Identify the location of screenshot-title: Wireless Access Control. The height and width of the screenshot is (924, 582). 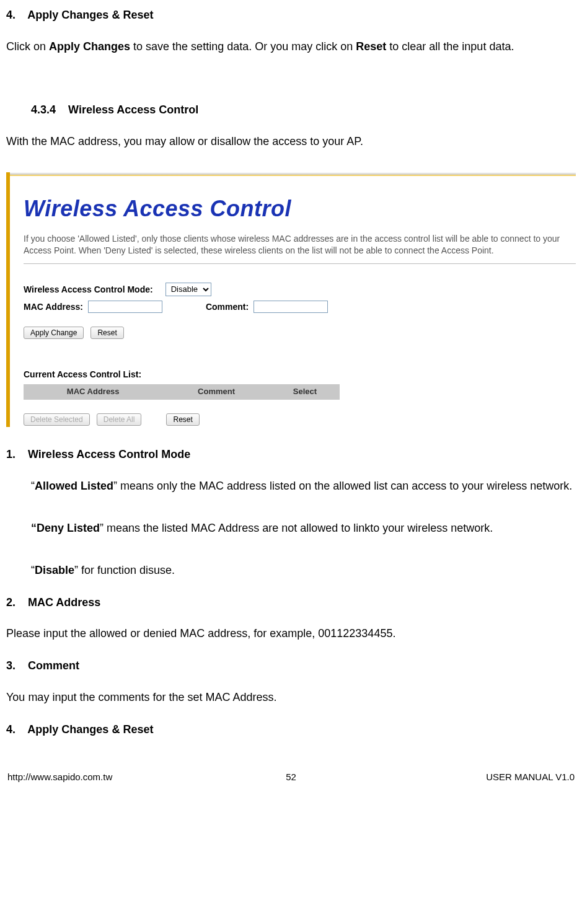
(300, 209).